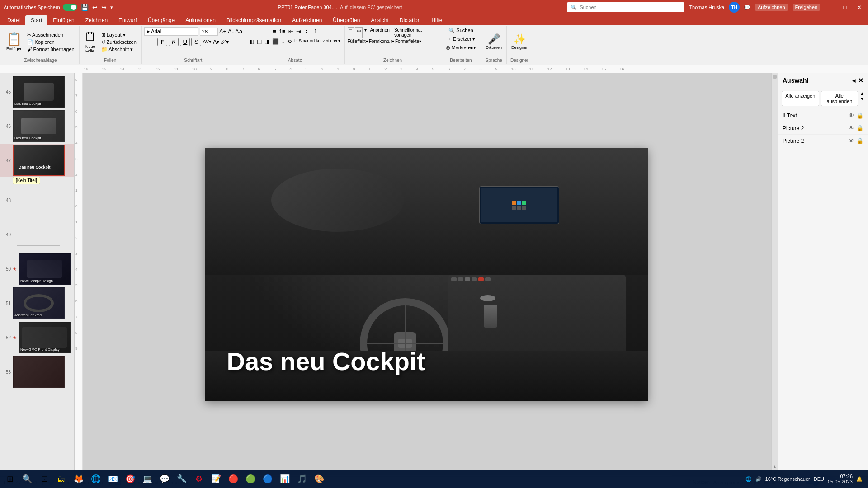  Describe the element at coordinates (859, 7) in the screenshot. I see `close-btn: ✕` at that location.